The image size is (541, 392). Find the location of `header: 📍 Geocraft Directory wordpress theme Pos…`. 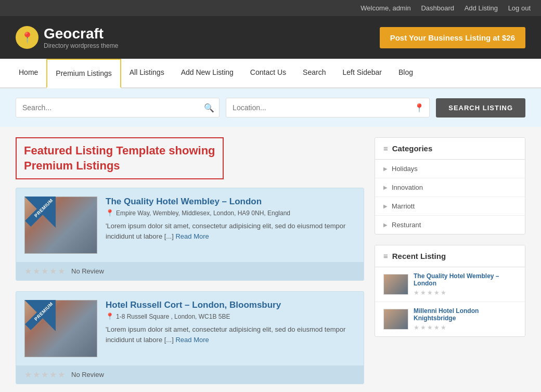

header: 📍 Geocraft Directory wordpress theme Pos… is located at coordinates (270, 37).